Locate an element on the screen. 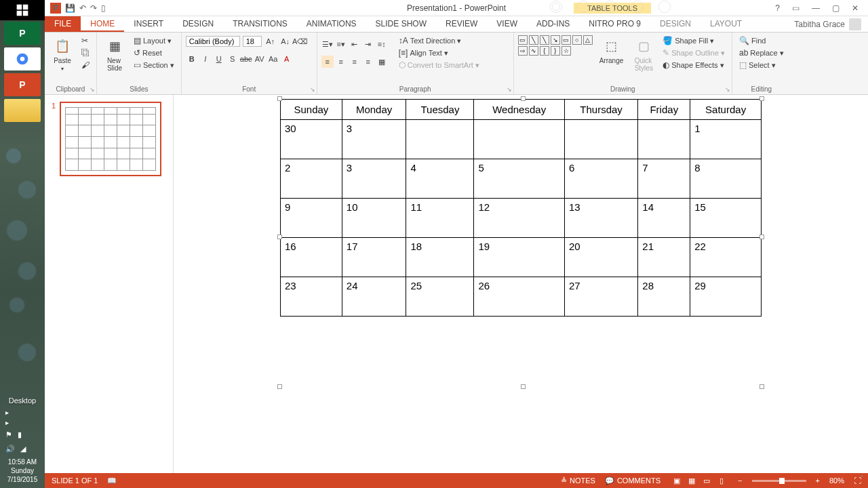 This screenshot has height=488, width=868. minimize-icon: — is located at coordinates (816, 8).